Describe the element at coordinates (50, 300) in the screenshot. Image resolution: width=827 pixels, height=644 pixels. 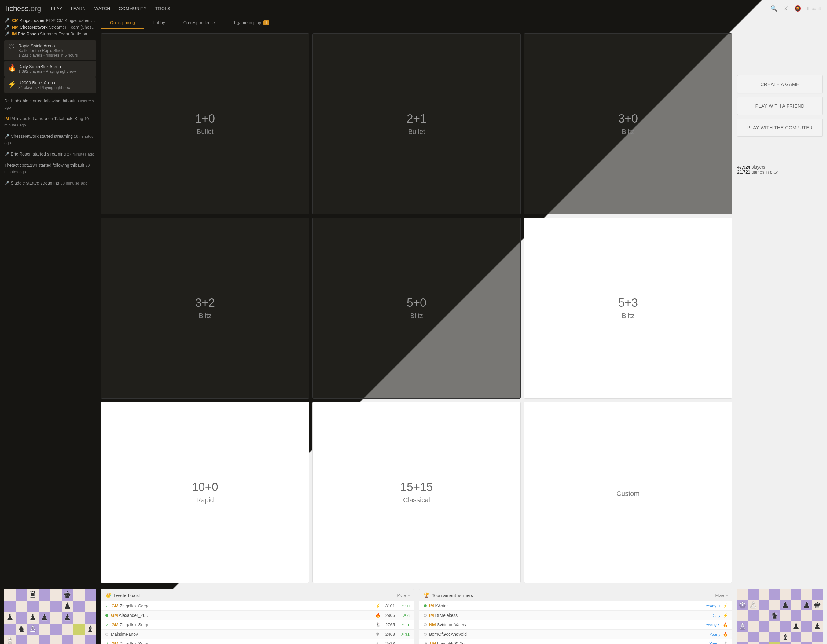
I see `left-sidebar: 🎤 CM Kingscrusher FIDE CM Kingscrusher p…` at that location.